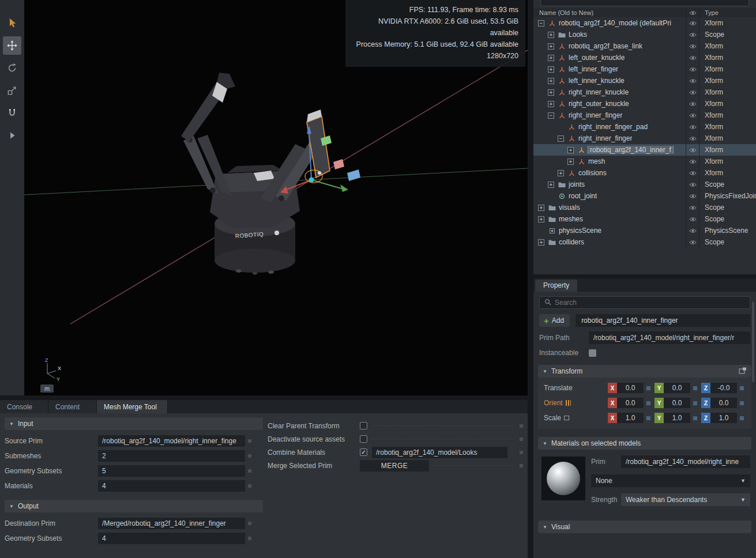  What do you see at coordinates (677, 418) in the screenshot?
I see `scale-y-value: 1.0` at bounding box center [677, 418].